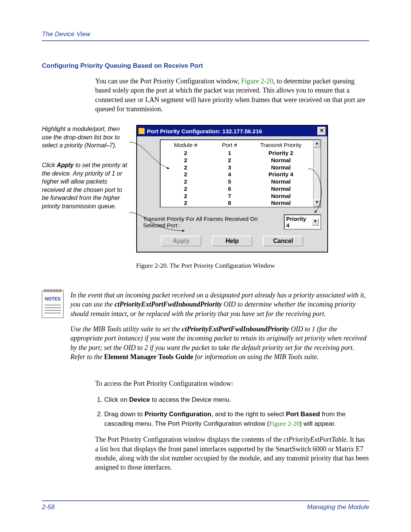 The width and height of the screenshot is (411, 532). Describe the element at coordinates (48, 507) in the screenshot. I see `page-number: 2-58` at that location.